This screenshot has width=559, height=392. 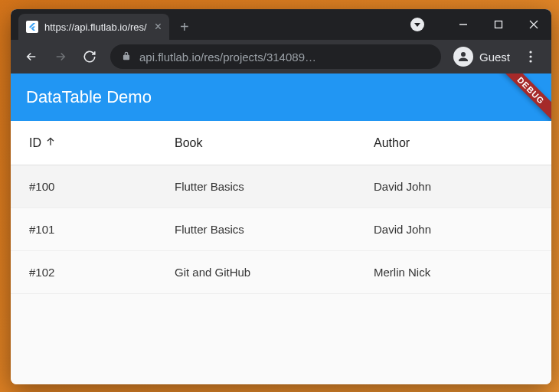 What do you see at coordinates (276, 57) in the screenshot?
I see `address-bar: api.flutlab.io/res/projects/314089…` at bounding box center [276, 57].